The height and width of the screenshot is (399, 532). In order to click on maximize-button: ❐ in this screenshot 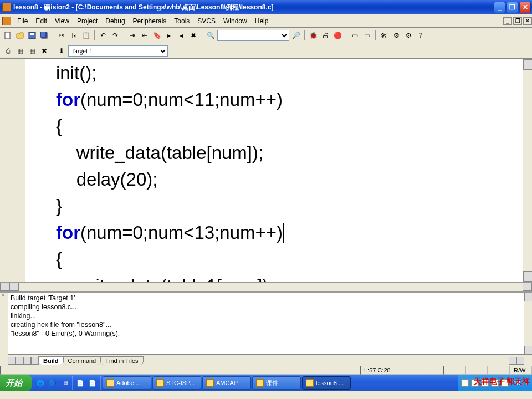, I will do `click(512, 8)`.